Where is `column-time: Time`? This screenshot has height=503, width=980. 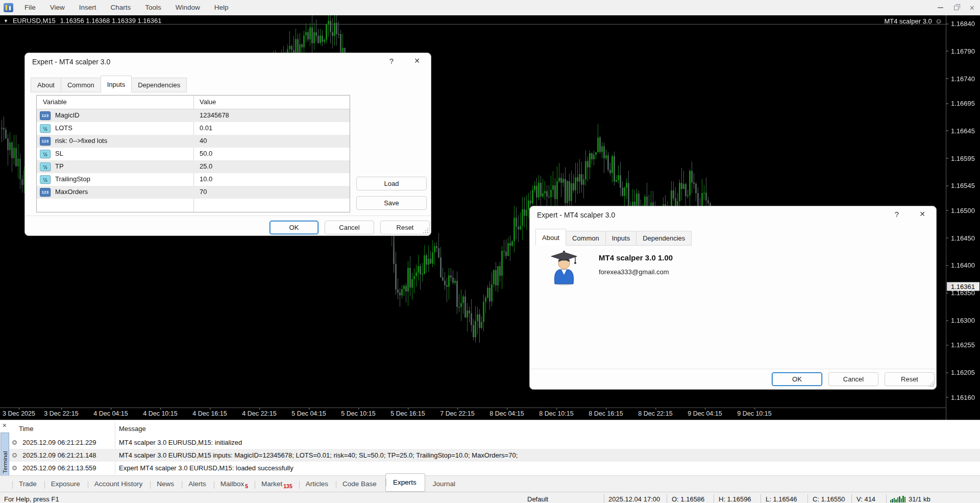
column-time: Time is located at coordinates (26, 429).